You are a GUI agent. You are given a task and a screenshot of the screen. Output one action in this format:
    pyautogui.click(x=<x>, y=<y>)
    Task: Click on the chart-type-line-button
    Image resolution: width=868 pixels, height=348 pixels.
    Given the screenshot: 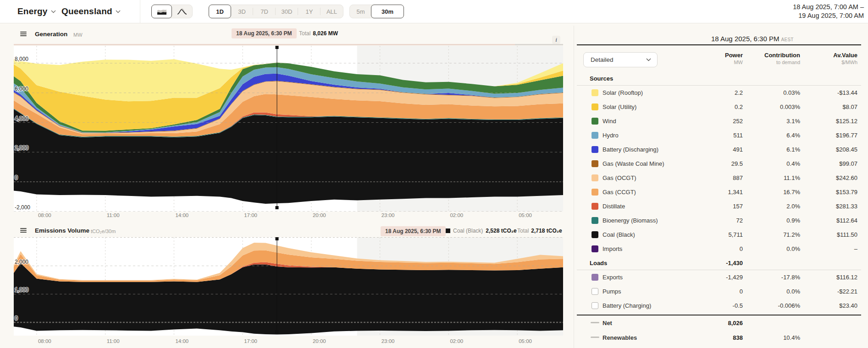 What is the action you would take?
    pyautogui.click(x=182, y=11)
    